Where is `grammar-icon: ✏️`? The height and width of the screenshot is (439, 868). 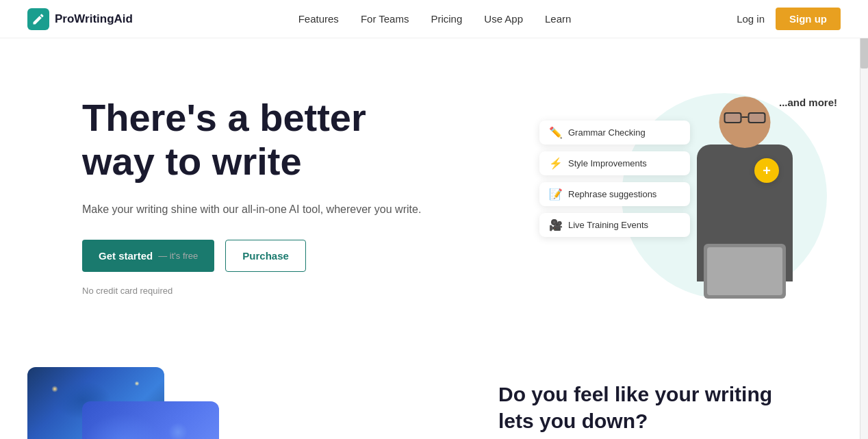
grammar-icon: ✏️ is located at coordinates (556, 133).